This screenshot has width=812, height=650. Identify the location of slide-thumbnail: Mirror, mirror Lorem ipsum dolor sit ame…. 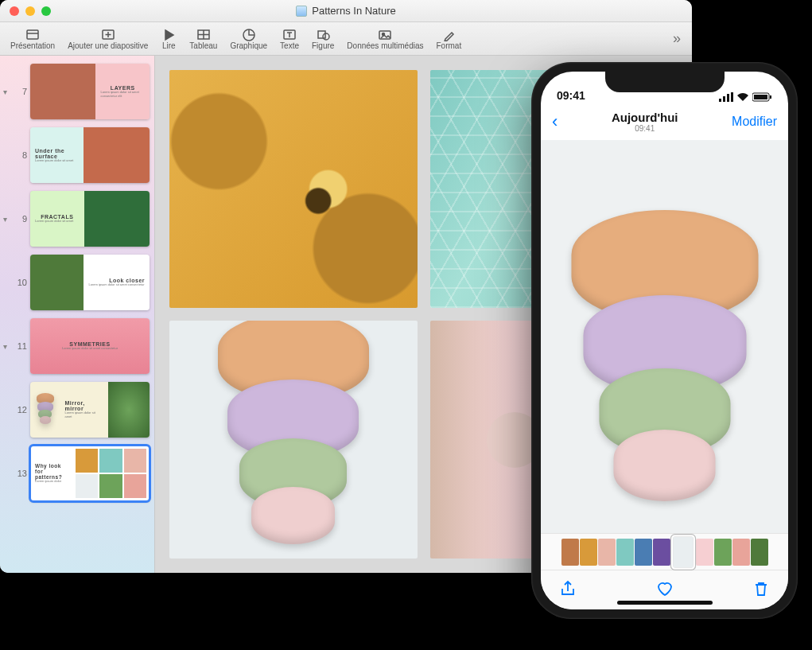
(90, 410).